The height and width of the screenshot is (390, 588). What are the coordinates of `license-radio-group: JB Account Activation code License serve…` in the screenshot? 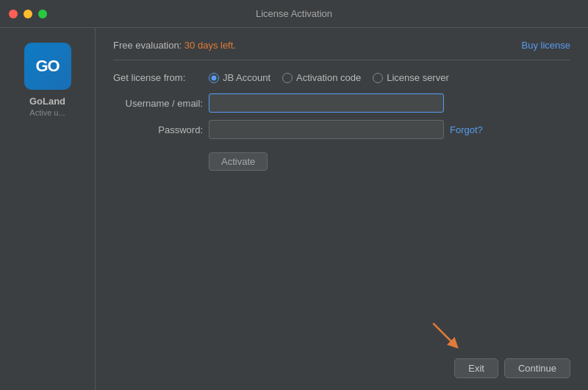 It's located at (329, 78).